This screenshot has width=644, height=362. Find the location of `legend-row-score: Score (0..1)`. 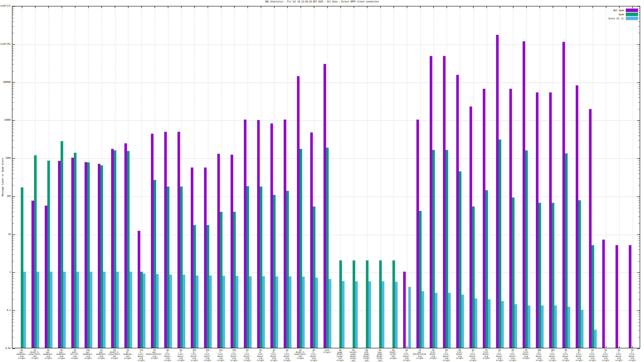

legend-row-score: Score (0..1) is located at coordinates (623, 18).